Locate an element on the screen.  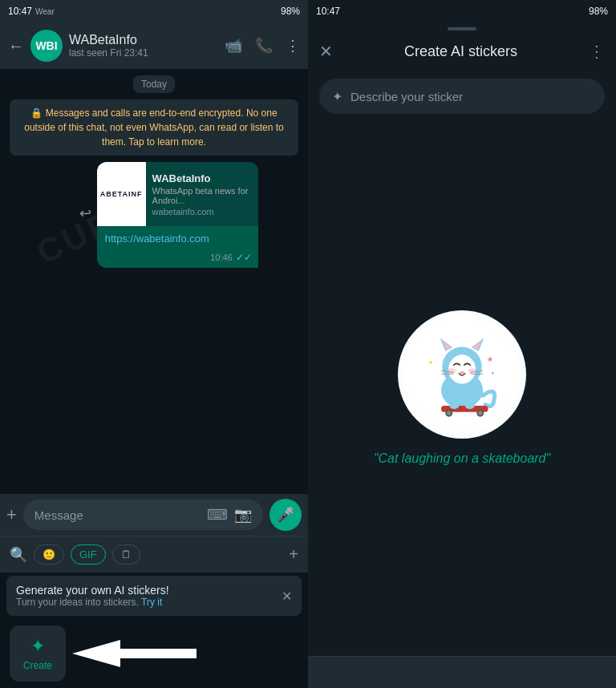
cat-sticker-svg: ★ ★ ✦ is located at coordinates (462, 374).